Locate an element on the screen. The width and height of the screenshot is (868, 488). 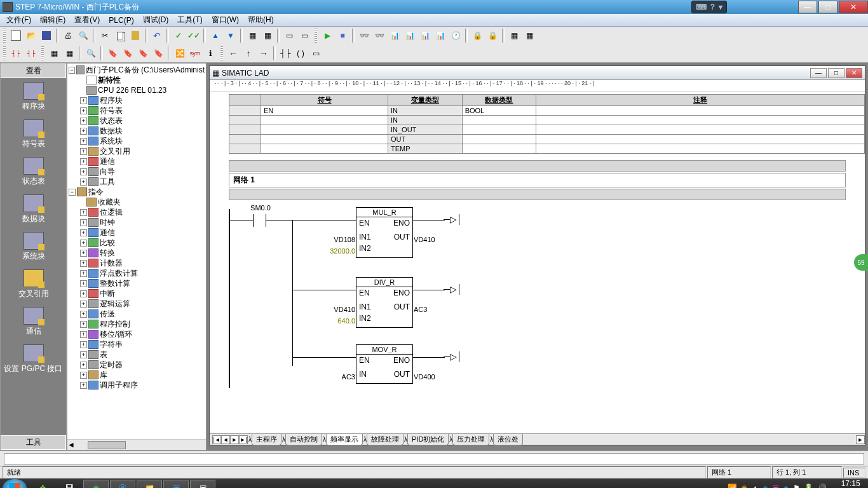
project-tree: −西门子PLC备份 (C:\Users\Administ 新特性 CPU 226… is located at coordinates (137, 257).